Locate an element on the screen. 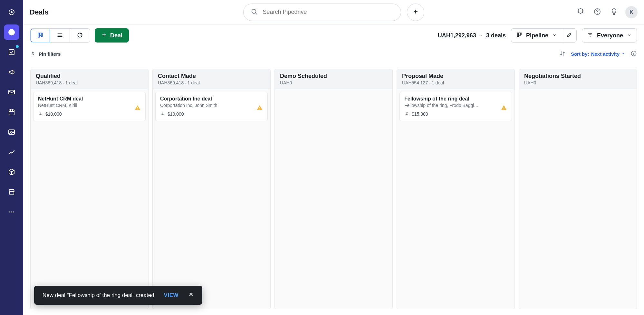 The height and width of the screenshot is (315, 644). pipeline-column-contact-made: Contact Made UAH369,418 · 1 deal Corport… is located at coordinates (211, 189).